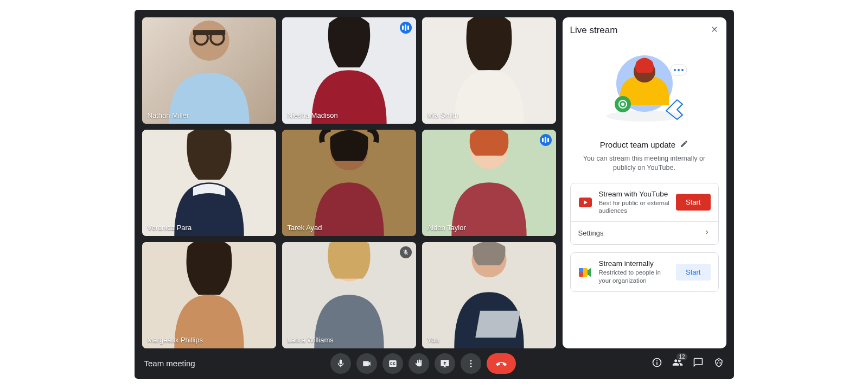 The image size is (868, 388). I want to click on participant-name-label: Nathan Miller, so click(168, 115).